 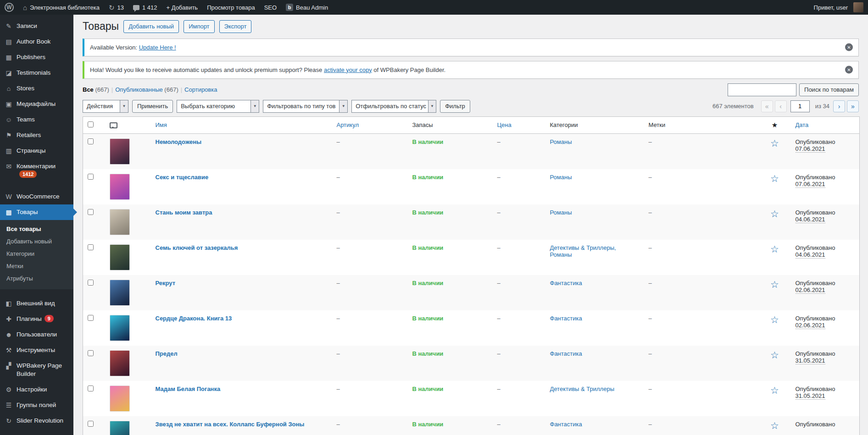 What do you see at coordinates (106, 106) in the screenshot?
I see `bulk-actions-select: Действия` at bounding box center [106, 106].